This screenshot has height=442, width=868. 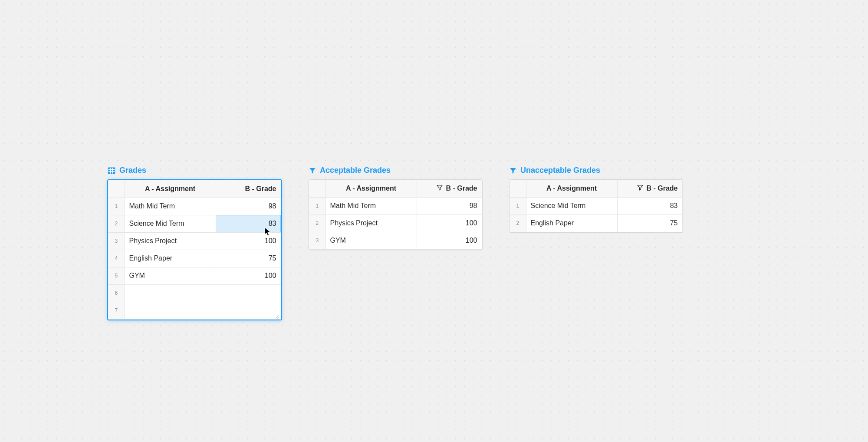 I want to click on grades-title: Grades, so click(x=194, y=170).